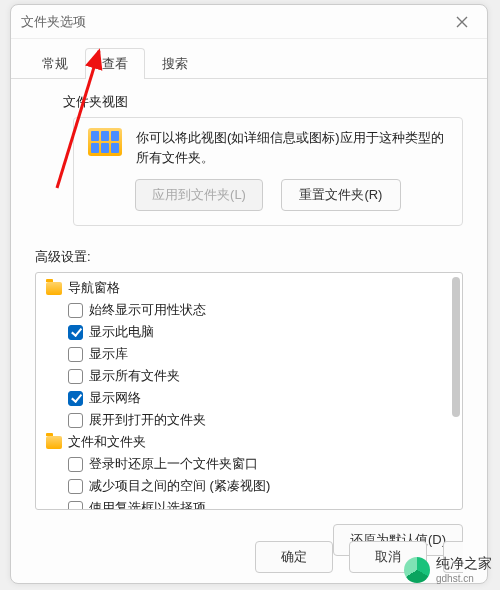 Image resolution: width=500 pixels, height=590 pixels. Describe the element at coordinates (249, 288) in the screenshot. I see `tree-group-navigation-pane: 导航窗格` at that location.